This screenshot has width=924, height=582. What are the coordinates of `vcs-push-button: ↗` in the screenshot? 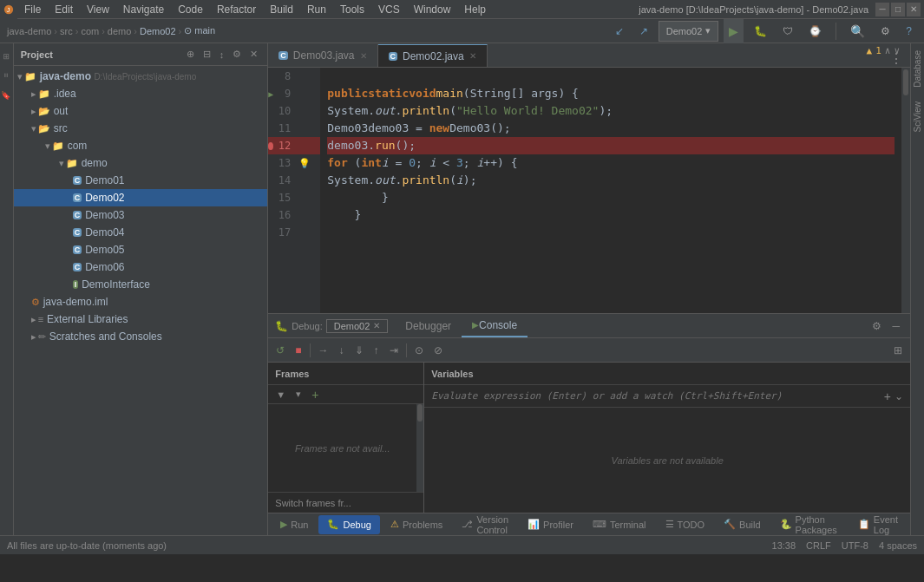 It's located at (644, 31).